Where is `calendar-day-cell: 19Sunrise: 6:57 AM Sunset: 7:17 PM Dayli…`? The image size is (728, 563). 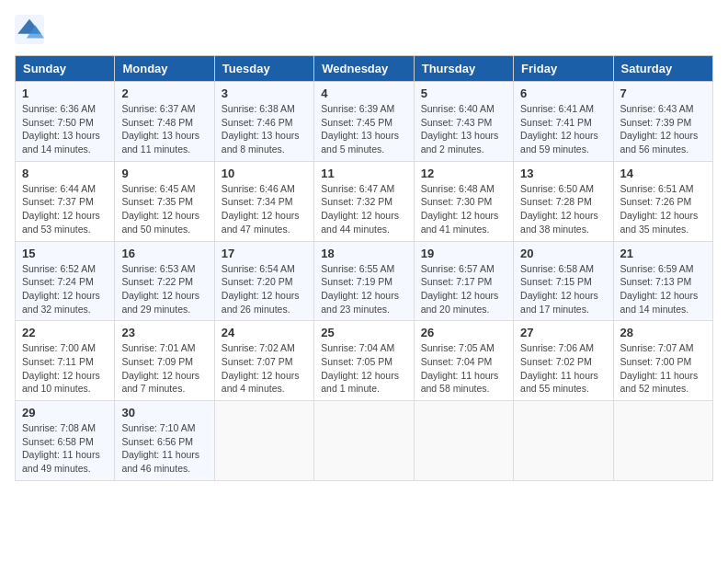
calendar-day-cell: 19Sunrise: 6:57 AM Sunset: 7:17 PM Dayli… is located at coordinates (463, 282).